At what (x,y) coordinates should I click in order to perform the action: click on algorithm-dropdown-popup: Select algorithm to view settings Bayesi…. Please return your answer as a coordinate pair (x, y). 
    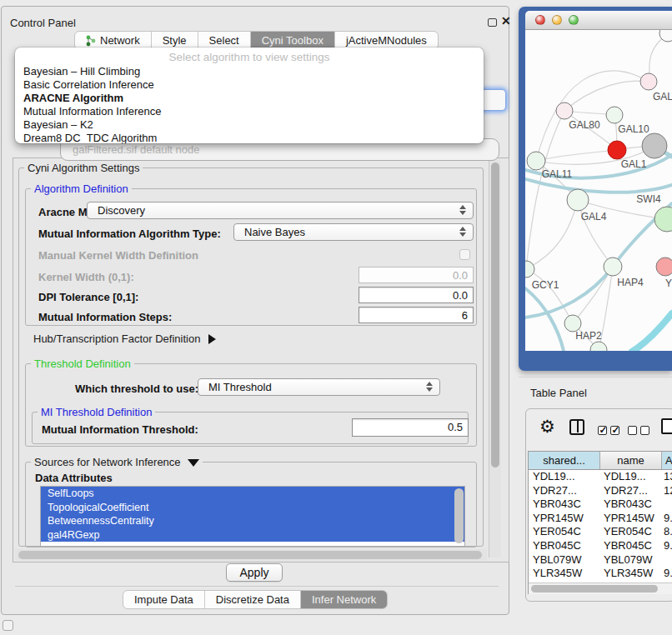
    Looking at the image, I should click on (249, 95).